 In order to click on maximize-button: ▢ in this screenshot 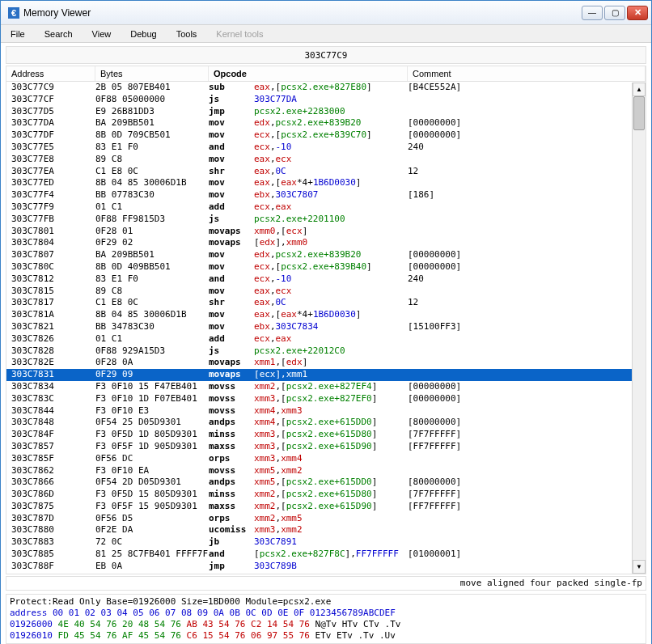, I will do `click(615, 13)`.